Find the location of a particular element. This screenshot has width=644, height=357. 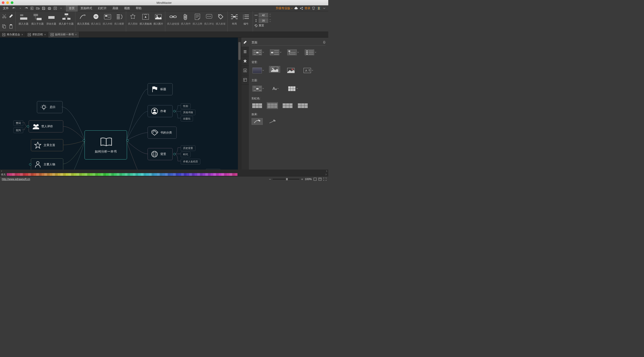

redo-button is located at coordinates (26, 8).